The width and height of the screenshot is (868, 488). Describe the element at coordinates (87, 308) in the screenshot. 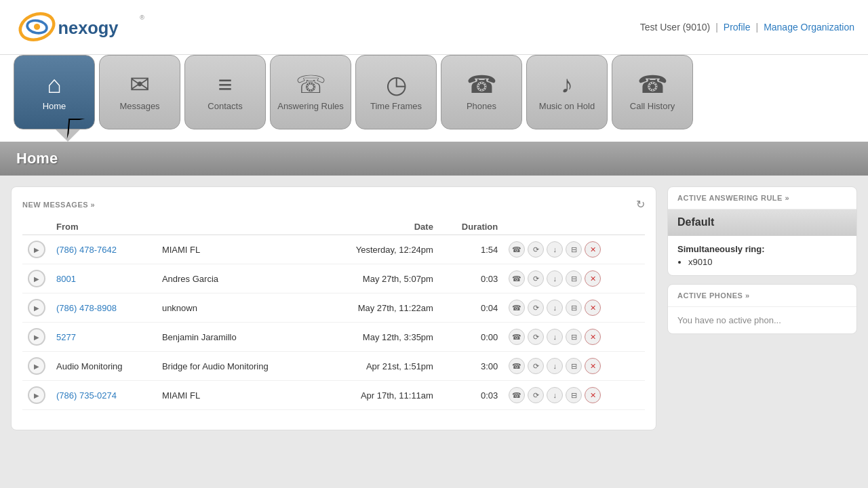

I see `from-link: (786) 478-8908` at that location.